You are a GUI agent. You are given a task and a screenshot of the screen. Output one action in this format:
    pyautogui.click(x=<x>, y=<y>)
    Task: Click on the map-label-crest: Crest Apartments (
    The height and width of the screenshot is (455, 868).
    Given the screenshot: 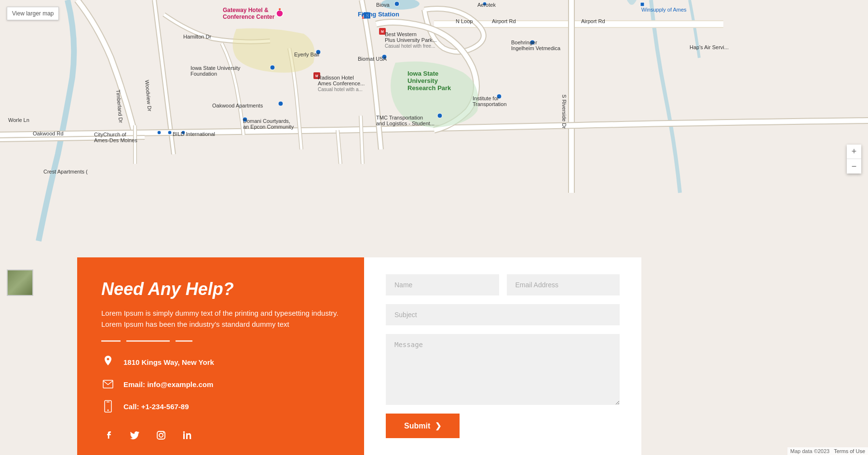 What is the action you would take?
    pyautogui.click(x=66, y=172)
    